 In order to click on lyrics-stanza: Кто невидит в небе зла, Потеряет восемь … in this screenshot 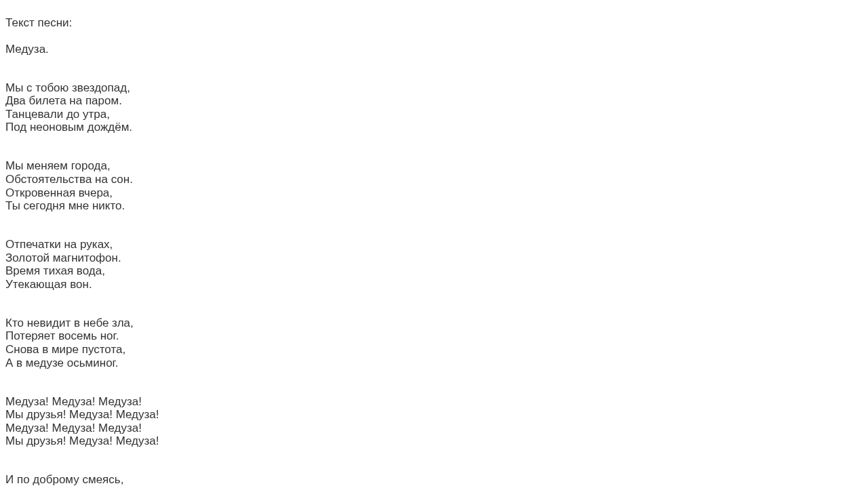, I will do `click(434, 343)`.